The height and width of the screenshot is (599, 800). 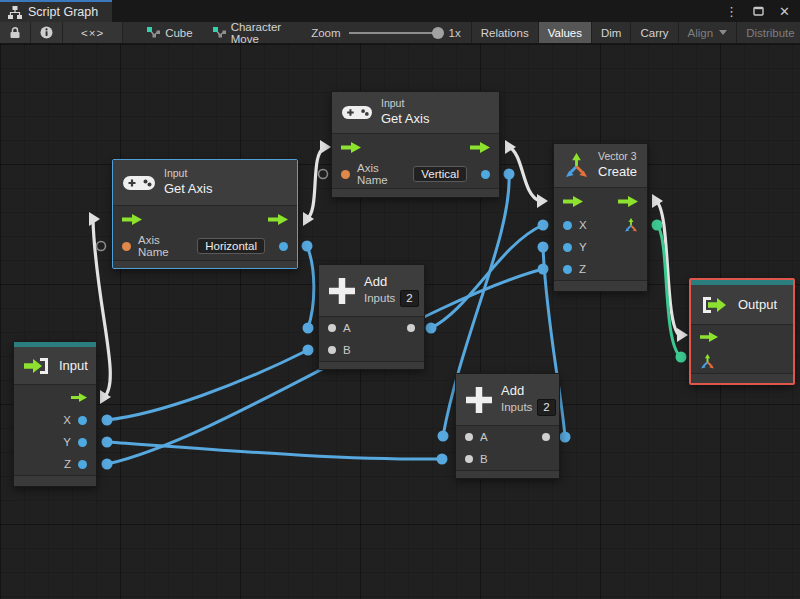 What do you see at coordinates (170, 32) in the screenshot?
I see `breadcrumb-cube: Cube` at bounding box center [170, 32].